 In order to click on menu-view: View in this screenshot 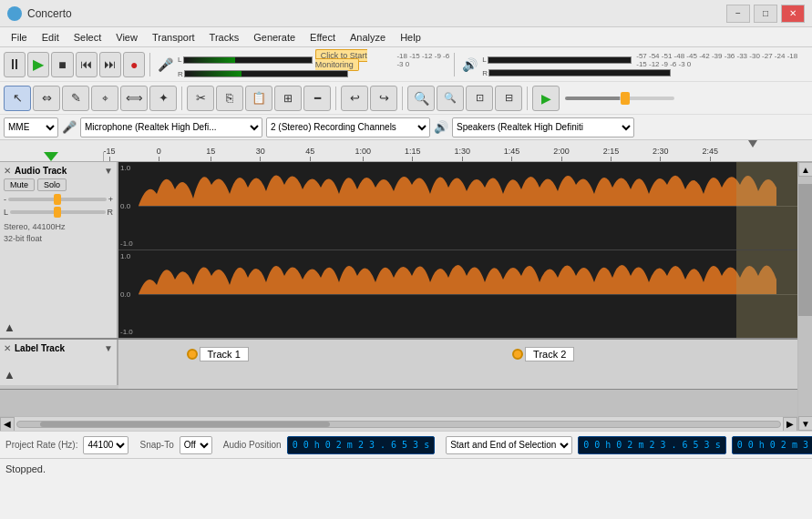, I will do `click(127, 37)`.